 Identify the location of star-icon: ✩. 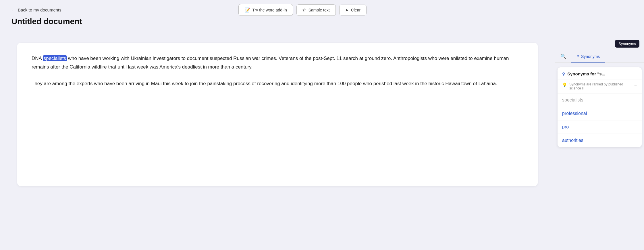
(304, 10).